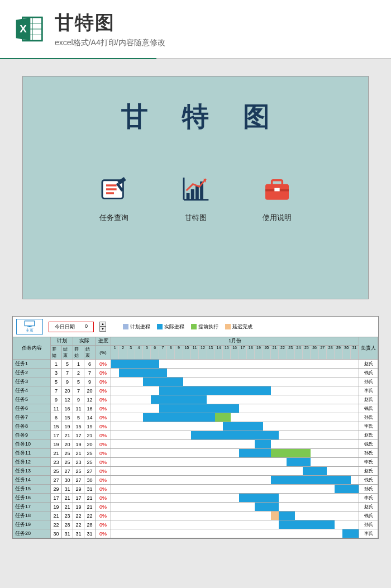 This screenshot has width=391, height=588. I want to click on today-date-box: 今日日期 0, so click(71, 327).